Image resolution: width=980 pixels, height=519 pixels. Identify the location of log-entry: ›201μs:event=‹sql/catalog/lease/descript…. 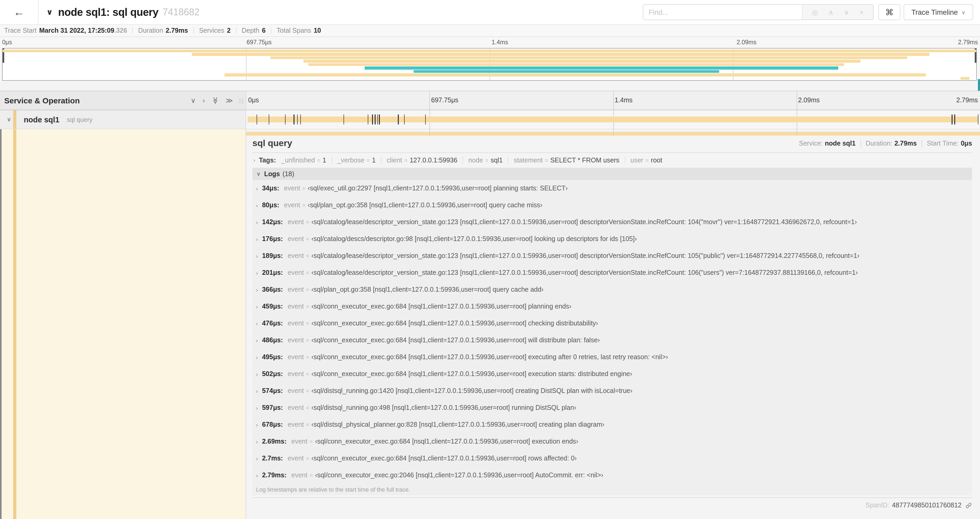
(612, 273).